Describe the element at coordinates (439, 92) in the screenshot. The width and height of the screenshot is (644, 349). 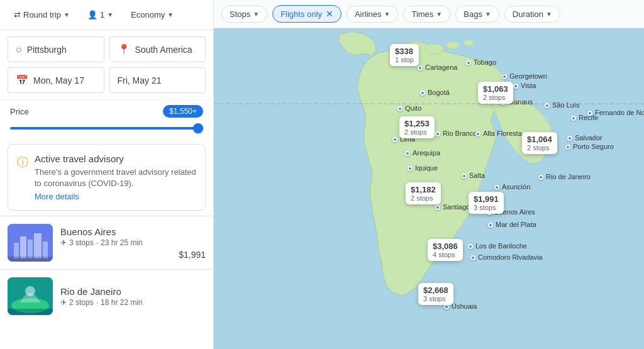
I see `city-label-1: Bogotá` at that location.